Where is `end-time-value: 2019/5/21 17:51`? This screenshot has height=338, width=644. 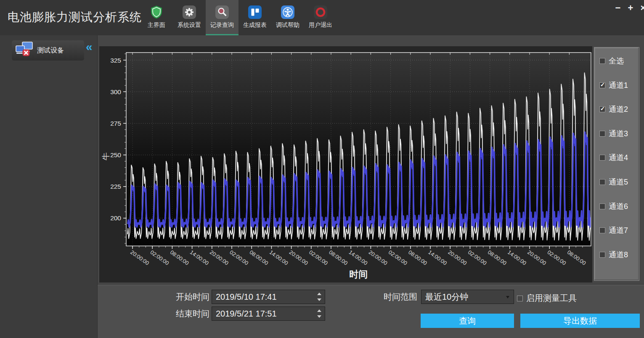
end-time-value: 2019/5/21 17:51 is located at coordinates (246, 314).